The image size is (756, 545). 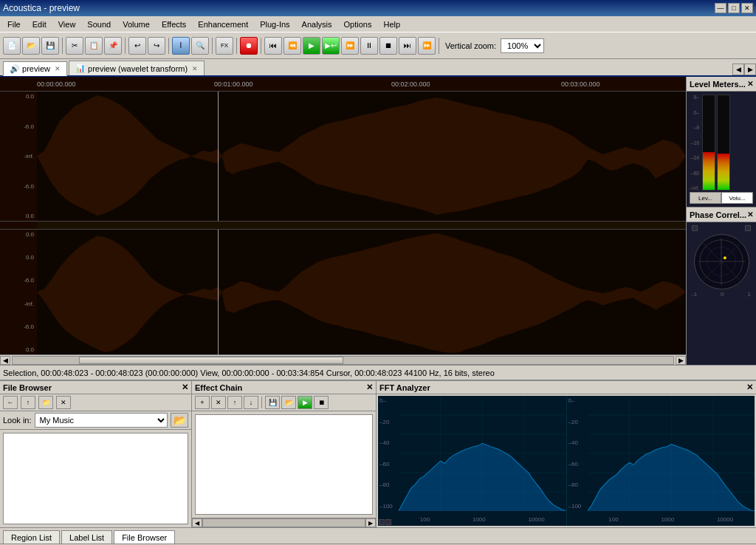 What do you see at coordinates (174, 24) in the screenshot?
I see `menu-effects: Effects` at bounding box center [174, 24].